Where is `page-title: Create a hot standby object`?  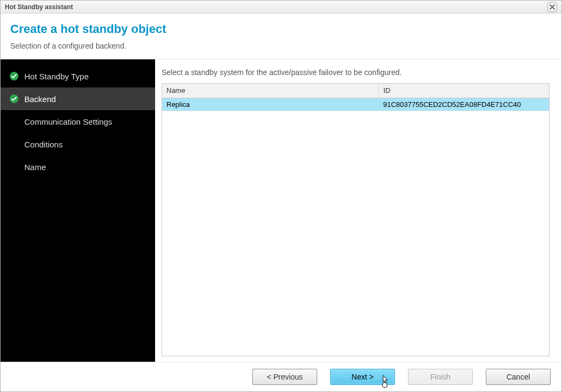
page-title: Create a hot standby object is located at coordinates (281, 29).